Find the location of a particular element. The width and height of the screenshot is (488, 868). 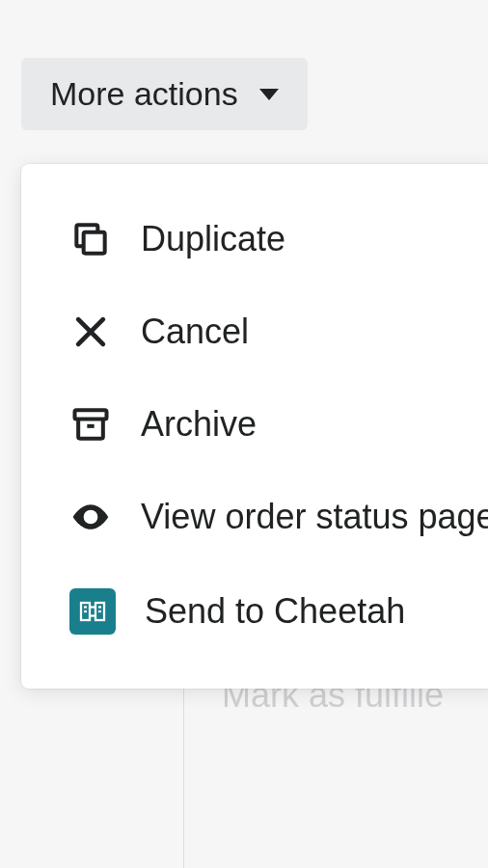

menu-item-cancel: Cancel is located at coordinates (255, 332).